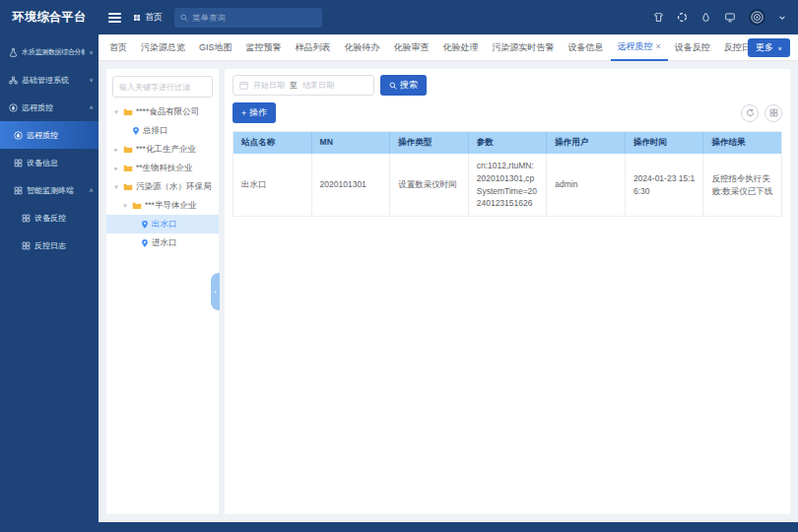 This screenshot has height=532, width=798. Describe the element at coordinates (412, 47) in the screenshot. I see `tab-lab-review: 化验审查` at that location.